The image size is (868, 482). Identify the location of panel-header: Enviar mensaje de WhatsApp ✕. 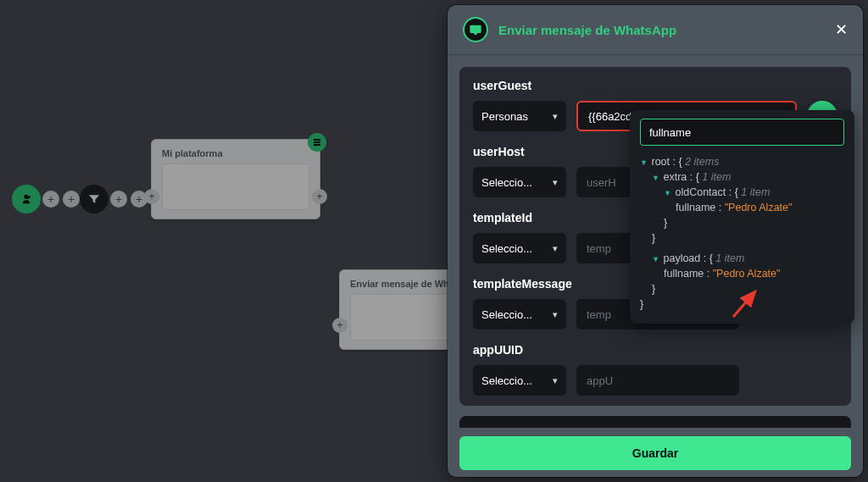
(655, 30).